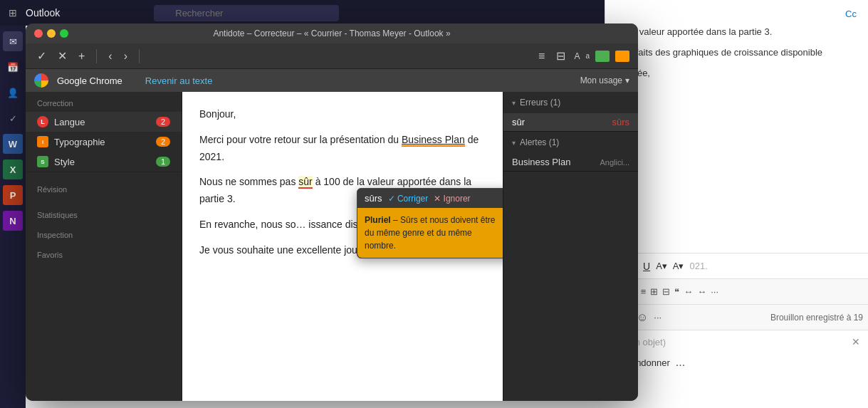 The image size is (868, 408). I want to click on email-format-toolbar: A A ≡ ≡ ⊞ ⊟ ❝ ↔ ↔ ···, so click(736, 291).